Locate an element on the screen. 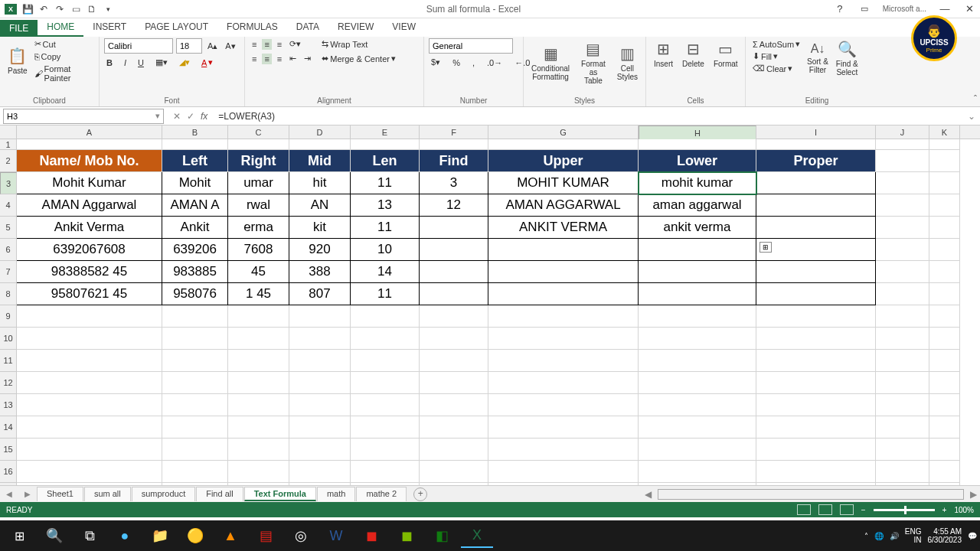 This screenshot has width=980, height=551. cell-F9 is located at coordinates (454, 317).